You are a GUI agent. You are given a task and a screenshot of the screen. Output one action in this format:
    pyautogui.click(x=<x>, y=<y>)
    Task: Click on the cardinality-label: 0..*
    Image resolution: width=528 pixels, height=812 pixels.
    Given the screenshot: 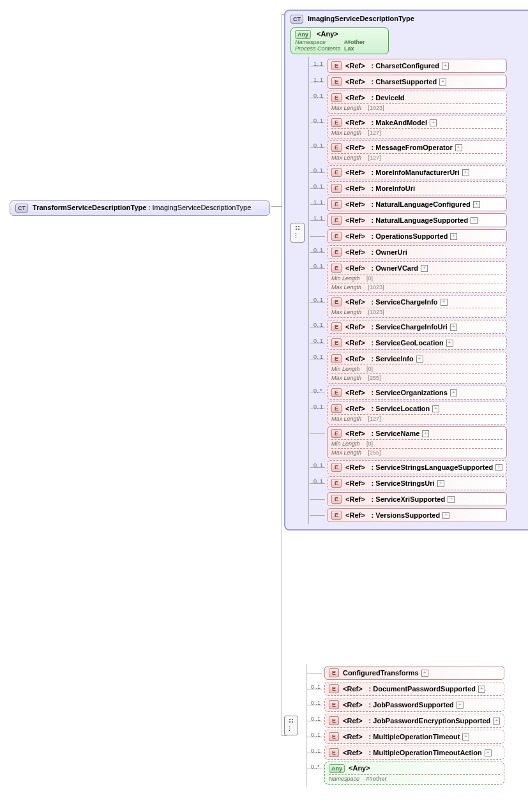 What is the action you would take?
    pyautogui.click(x=315, y=767)
    